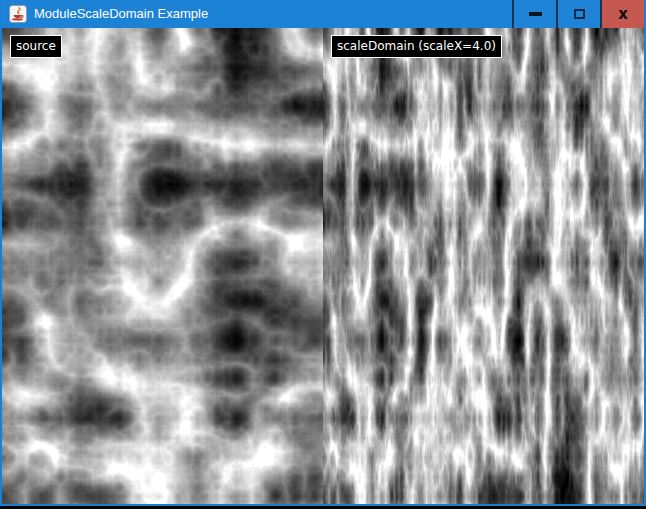 The width and height of the screenshot is (646, 509). Describe the element at coordinates (416, 46) in the screenshot. I see `scale-domain-label: scaleDomain (scaleX=4.0)` at that location.